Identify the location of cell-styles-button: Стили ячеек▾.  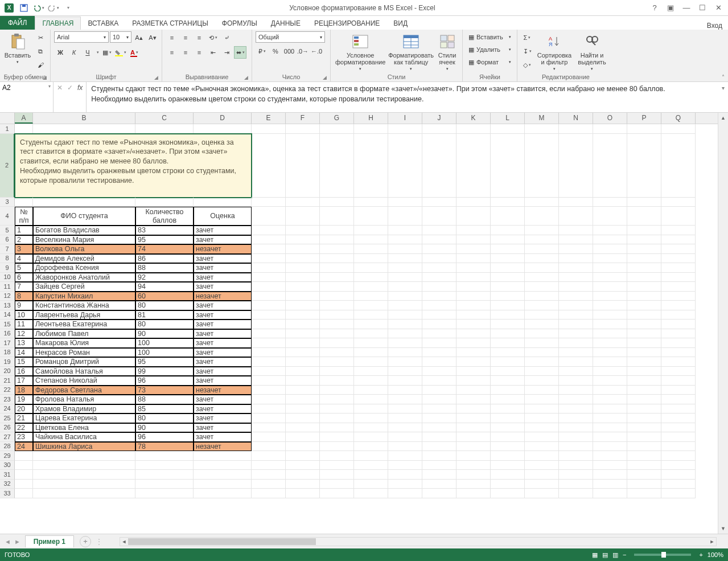
(447, 52).